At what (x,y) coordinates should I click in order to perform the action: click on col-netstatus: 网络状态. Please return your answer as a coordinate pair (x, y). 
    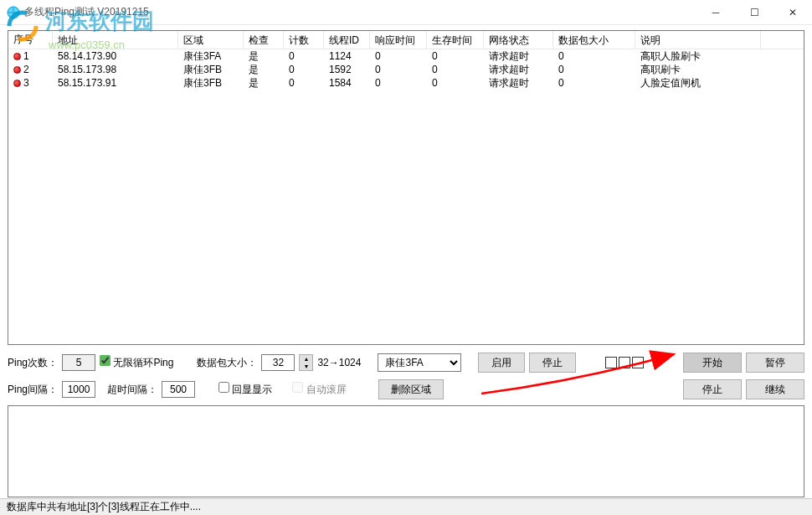
    Looking at the image, I should click on (519, 40).